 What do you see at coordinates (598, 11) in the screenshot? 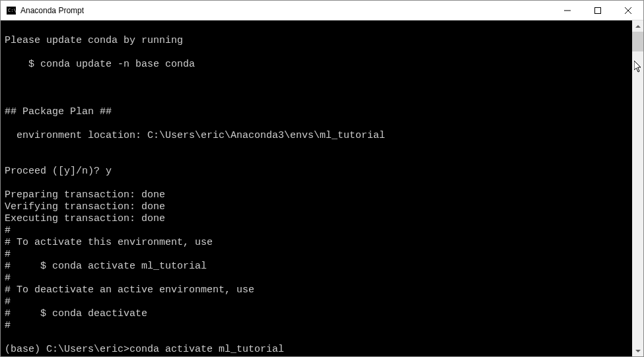
I see `maximize-button` at bounding box center [598, 11].